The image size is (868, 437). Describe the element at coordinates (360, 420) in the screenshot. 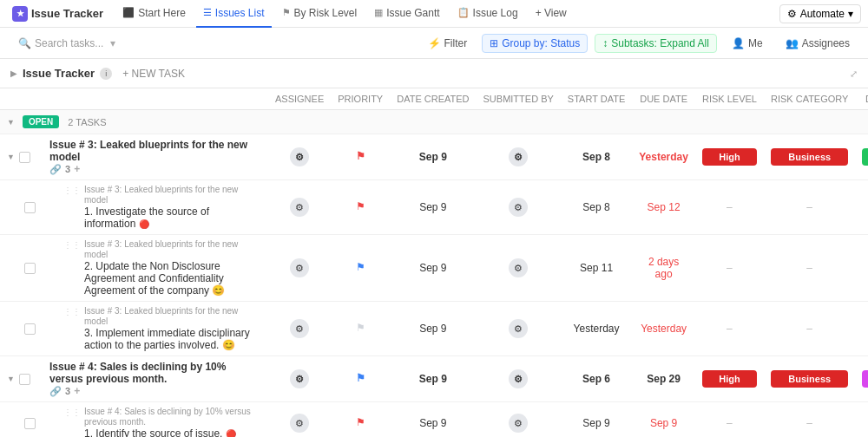

I see `i4st1-priority: ⚑` at that location.